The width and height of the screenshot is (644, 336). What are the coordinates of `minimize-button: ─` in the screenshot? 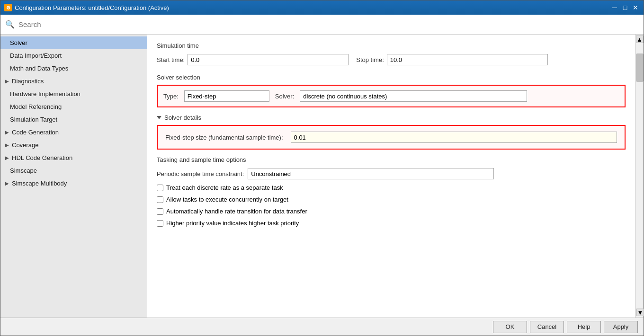 It's located at (615, 8).